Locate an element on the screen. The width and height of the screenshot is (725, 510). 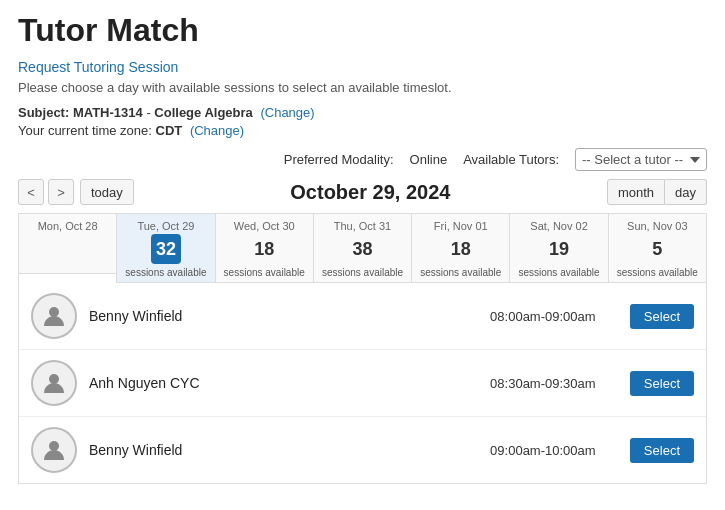
day-name: Wed, Oct 30 is located at coordinates (264, 226).